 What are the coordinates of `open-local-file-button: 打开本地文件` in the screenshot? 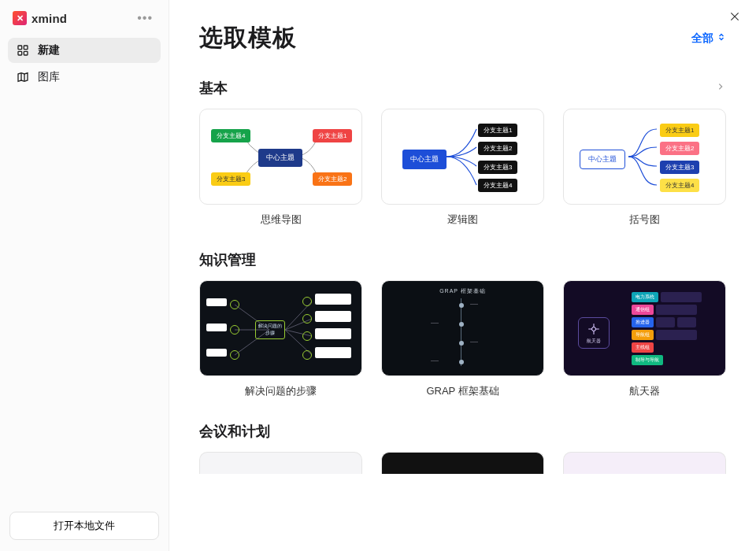 It's located at (84, 526).